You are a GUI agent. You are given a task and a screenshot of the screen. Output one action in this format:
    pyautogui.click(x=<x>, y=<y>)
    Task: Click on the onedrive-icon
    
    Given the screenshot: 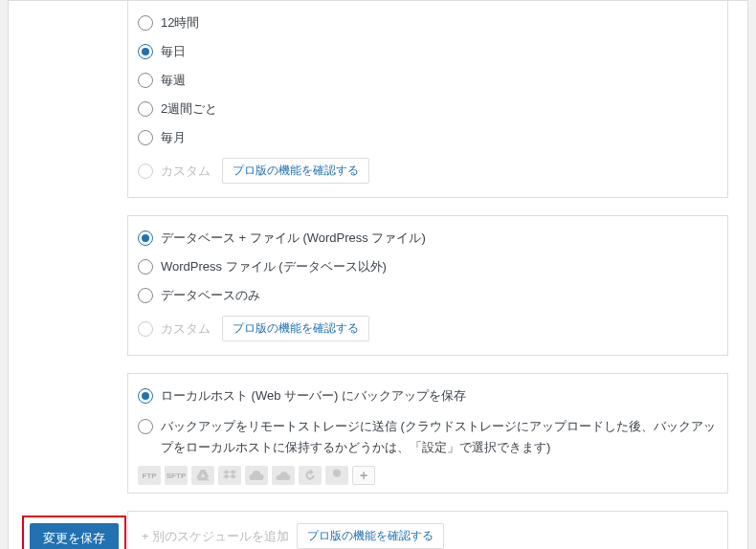 What is the action you would take?
    pyautogui.click(x=283, y=475)
    